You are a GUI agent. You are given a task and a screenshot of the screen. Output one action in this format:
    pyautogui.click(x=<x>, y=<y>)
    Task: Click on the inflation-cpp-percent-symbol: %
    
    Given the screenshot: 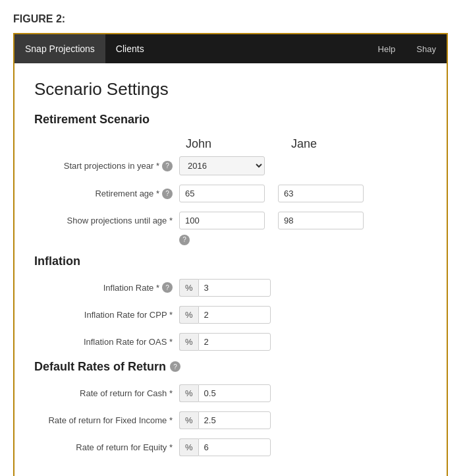 What is the action you would take?
    pyautogui.click(x=188, y=315)
    